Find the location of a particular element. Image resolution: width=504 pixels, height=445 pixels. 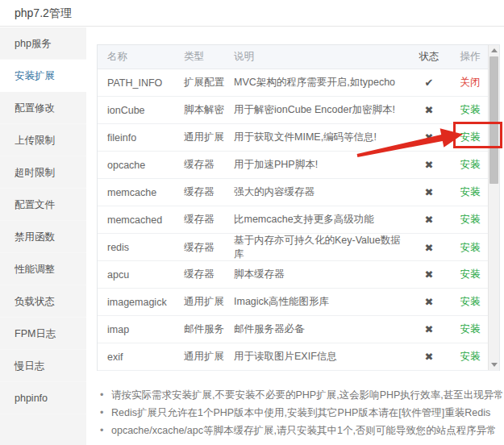

table-row: ionCube 脚本解密 用于解密ionCube Encoder加密脚本! ✖ … is located at coordinates (298, 110).